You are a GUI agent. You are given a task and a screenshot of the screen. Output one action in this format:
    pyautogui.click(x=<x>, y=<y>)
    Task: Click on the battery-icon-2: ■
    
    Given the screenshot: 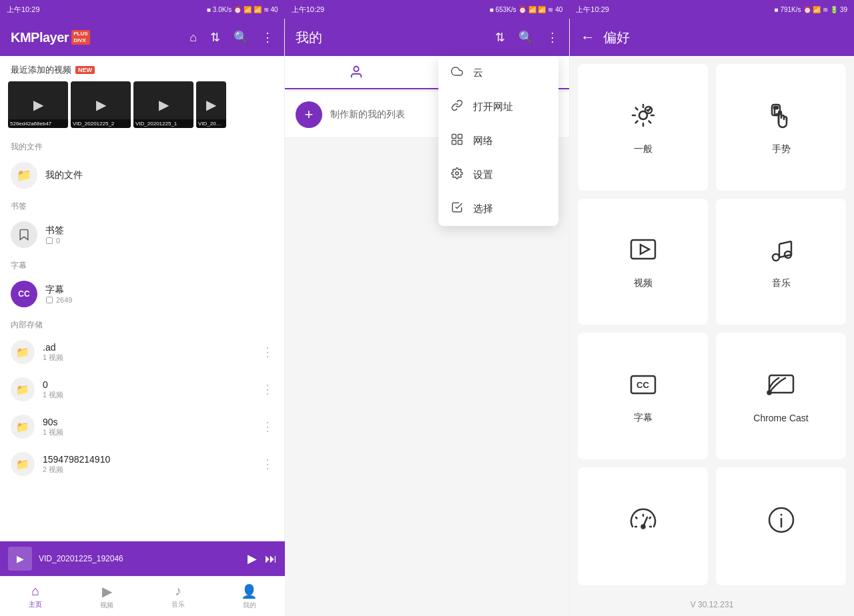 What is the action you would take?
    pyautogui.click(x=492, y=9)
    